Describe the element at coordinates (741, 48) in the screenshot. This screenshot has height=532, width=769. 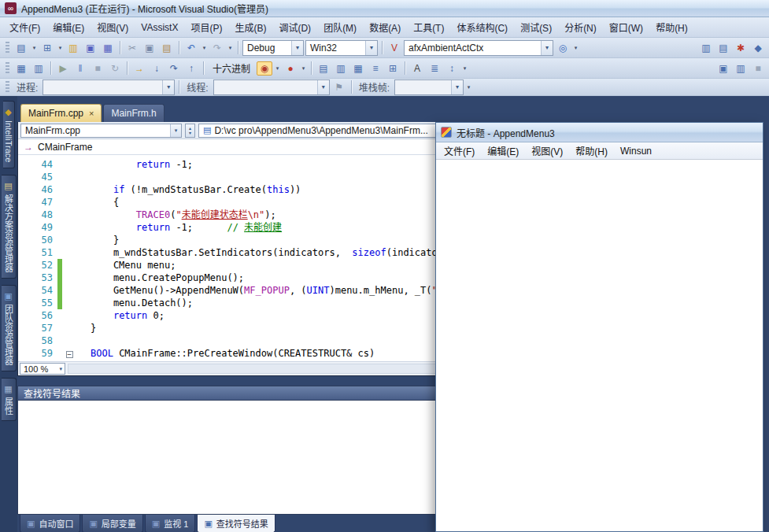
I see `object-browser-icon: ✱` at that location.